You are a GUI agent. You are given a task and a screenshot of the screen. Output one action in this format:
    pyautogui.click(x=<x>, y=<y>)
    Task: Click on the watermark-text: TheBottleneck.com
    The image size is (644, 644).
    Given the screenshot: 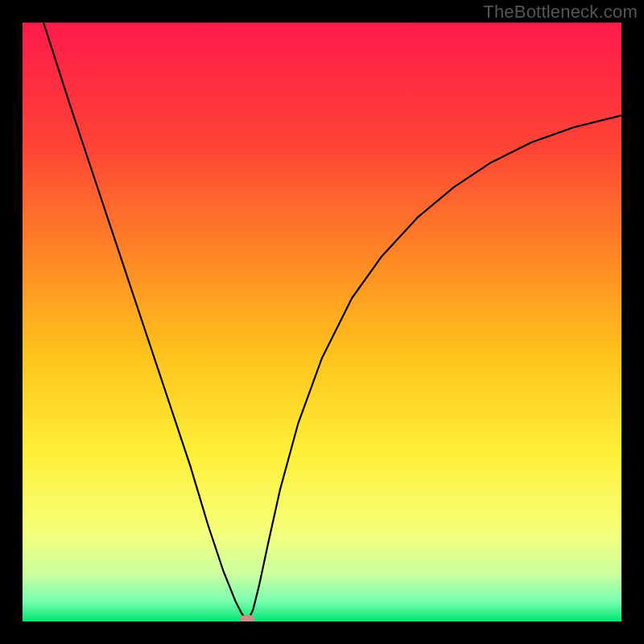 What is the action you would take?
    pyautogui.click(x=560, y=12)
    